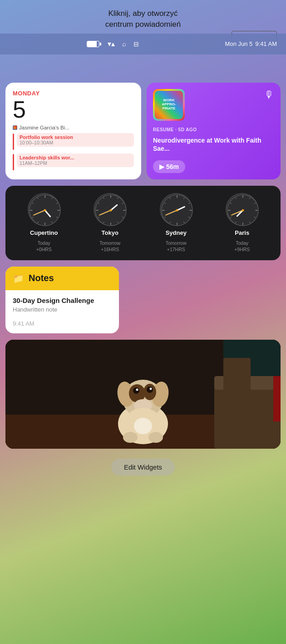 This screenshot has width=286, height=644. Describe the element at coordinates (169, 167) in the screenshot. I see `podcast-play-button: ▶ 56m` at that location.